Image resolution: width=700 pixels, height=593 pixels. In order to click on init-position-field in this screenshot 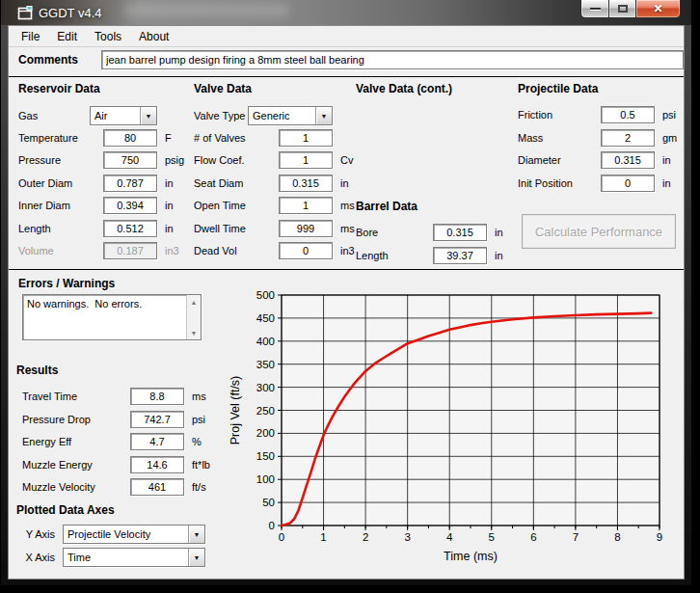, I will do `click(628, 183)`.